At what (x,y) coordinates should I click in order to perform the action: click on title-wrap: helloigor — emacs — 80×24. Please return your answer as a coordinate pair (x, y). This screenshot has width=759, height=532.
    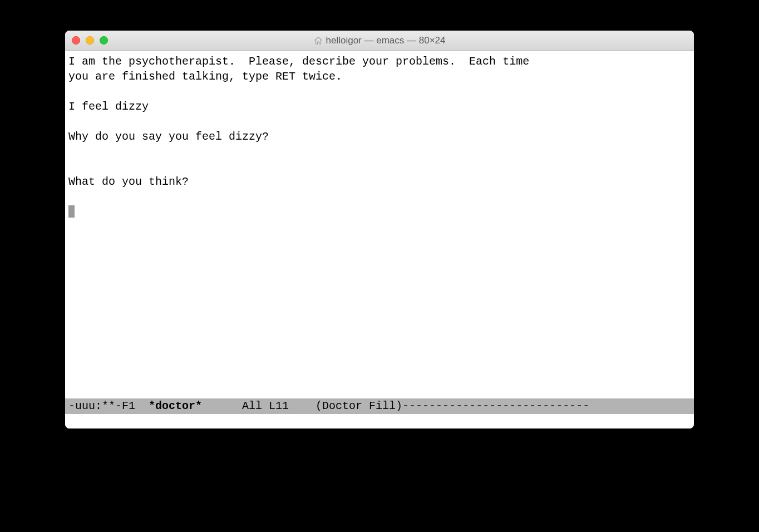
    Looking at the image, I should click on (379, 41).